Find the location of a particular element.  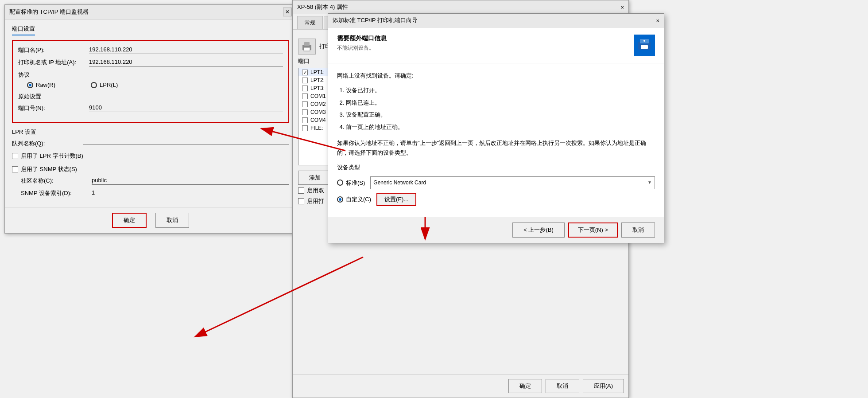

printer-ip-value: 192.168.110.220 is located at coordinates (186, 62).